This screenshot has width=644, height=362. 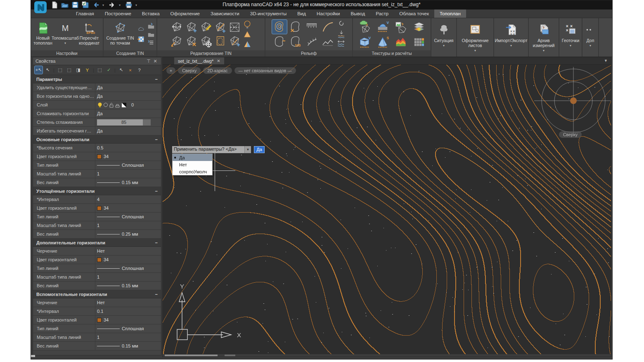 What do you see at coordinates (97, 234) in the screenshot?
I see `property-row: Вес линий0.25 мм` at bounding box center [97, 234].